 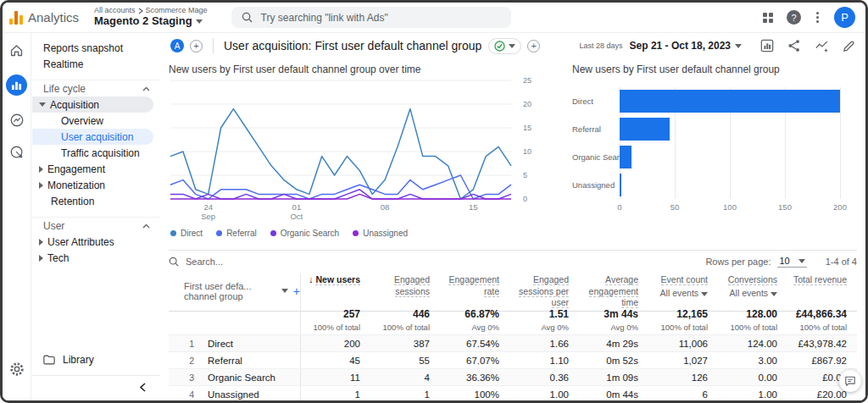 What do you see at coordinates (97, 88) in the screenshot?
I see `sidebar-item-life-cycle: Life cycle` at bounding box center [97, 88].